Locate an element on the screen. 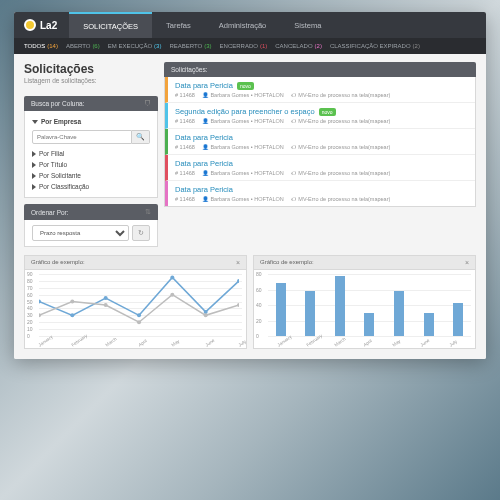 The image size is (500, 500). search-input is located at coordinates (82, 137).